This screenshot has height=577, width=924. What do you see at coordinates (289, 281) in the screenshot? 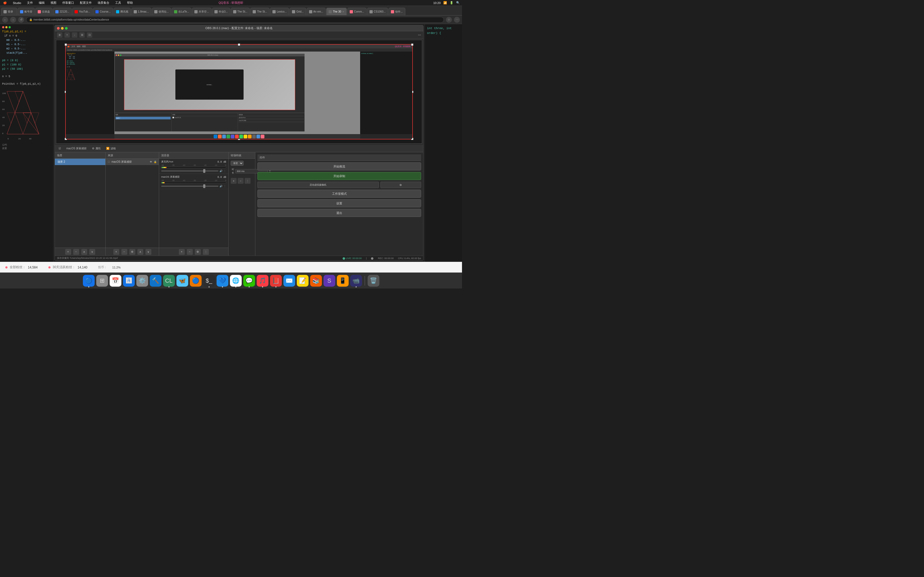
I see `dock-icon-airmail: ✉️` at bounding box center [289, 281].